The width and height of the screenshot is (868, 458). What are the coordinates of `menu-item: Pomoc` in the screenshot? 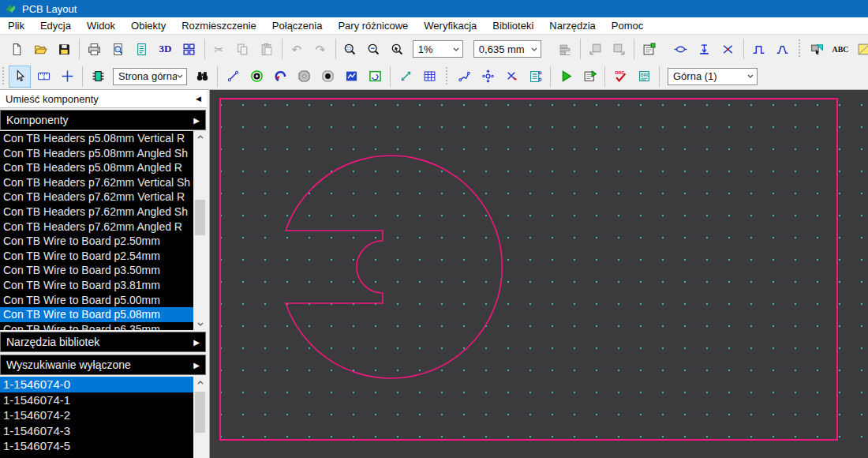 It's located at (627, 26).